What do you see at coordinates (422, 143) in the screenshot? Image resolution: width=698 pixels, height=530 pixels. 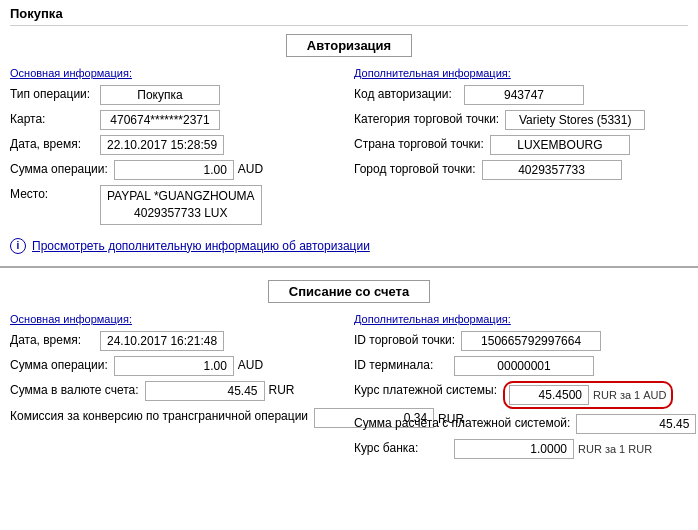 I see `country-label: Страна торговой точки:` at bounding box center [422, 143].